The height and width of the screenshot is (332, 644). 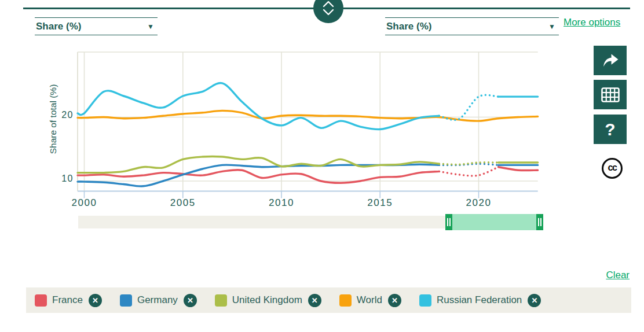 I want to click on time-slider-selected-range, so click(x=494, y=222).